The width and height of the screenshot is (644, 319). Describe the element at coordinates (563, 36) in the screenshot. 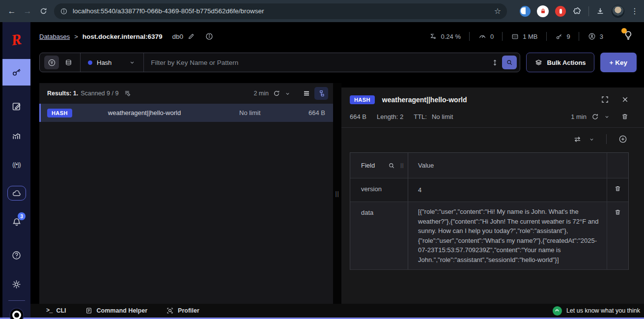

I see `stat-total-keys: 9` at that location.